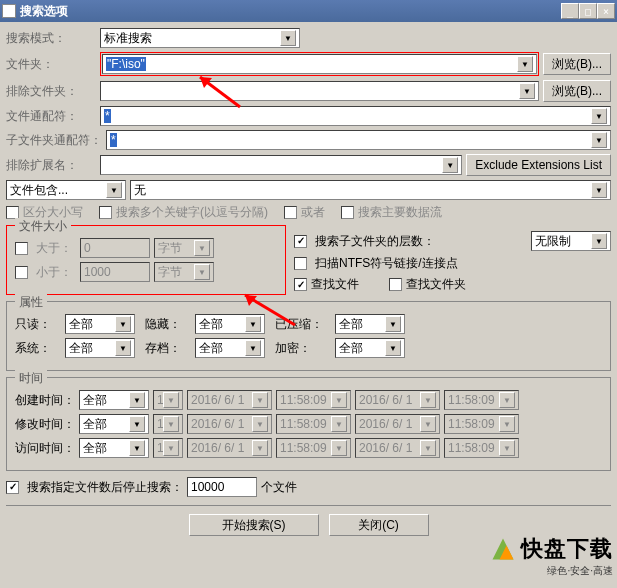  Describe the element at coordinates (304, 212) in the screenshot. I see `or-checkbox: 或者` at that location.